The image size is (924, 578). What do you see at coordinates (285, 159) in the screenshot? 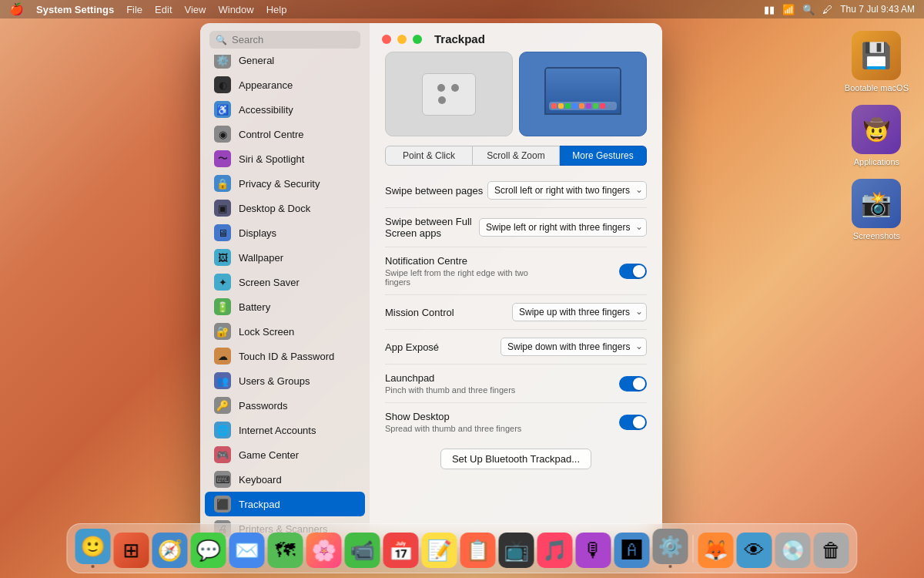
I see `sidebar-item-siri-spotlight: 〜Siri & Spotlight` at bounding box center [285, 159].